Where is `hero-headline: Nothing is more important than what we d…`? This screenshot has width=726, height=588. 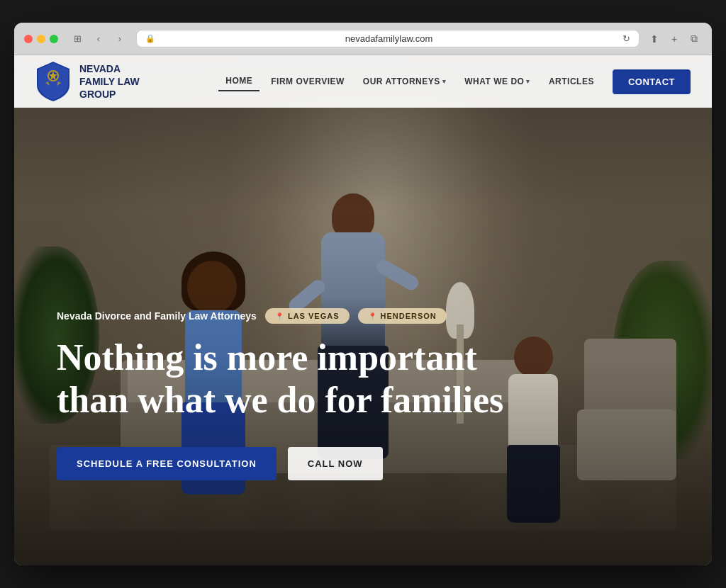
hero-headline: Nothing is more important than what we d… is located at coordinates (298, 379).